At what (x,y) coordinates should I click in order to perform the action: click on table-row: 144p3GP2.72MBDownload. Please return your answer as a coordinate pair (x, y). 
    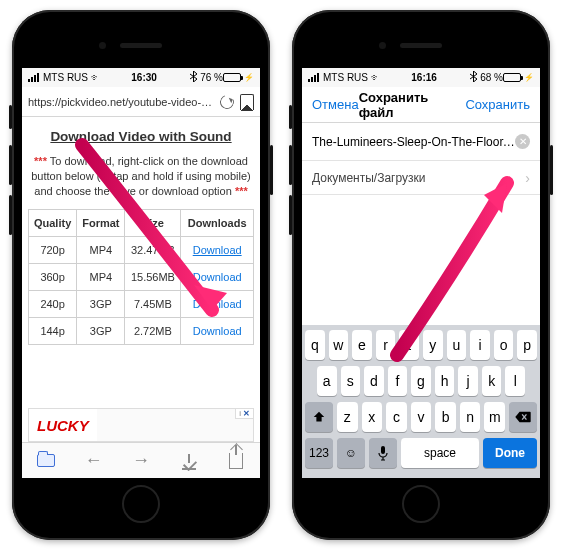
    Looking at the image, I should click on (142, 330).